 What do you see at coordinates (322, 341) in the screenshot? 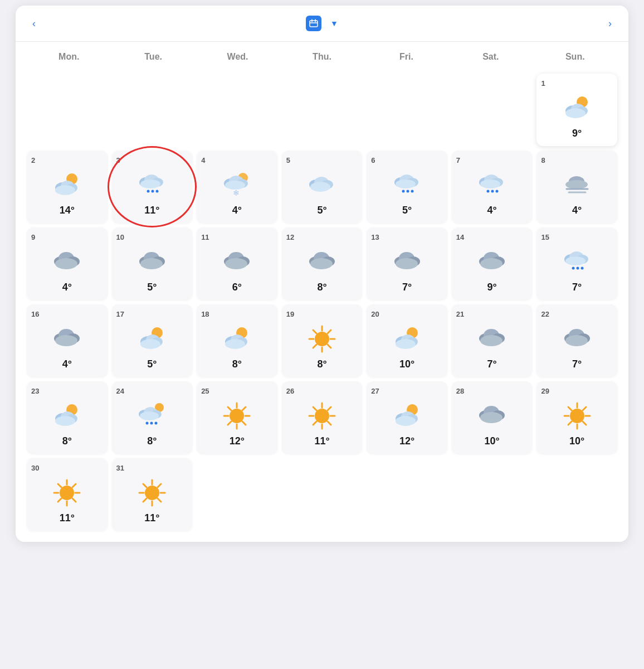
I see `day-cell-19: 19 8°` at bounding box center [322, 341].